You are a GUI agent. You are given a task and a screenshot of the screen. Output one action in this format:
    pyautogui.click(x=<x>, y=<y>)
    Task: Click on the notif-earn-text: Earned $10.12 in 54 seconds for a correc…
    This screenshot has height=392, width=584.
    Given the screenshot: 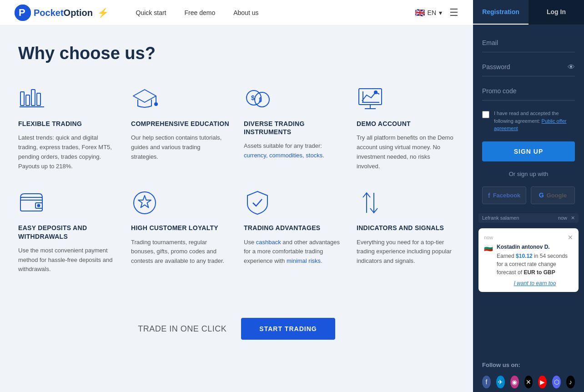 What is the action you would take?
    pyautogui.click(x=535, y=264)
    